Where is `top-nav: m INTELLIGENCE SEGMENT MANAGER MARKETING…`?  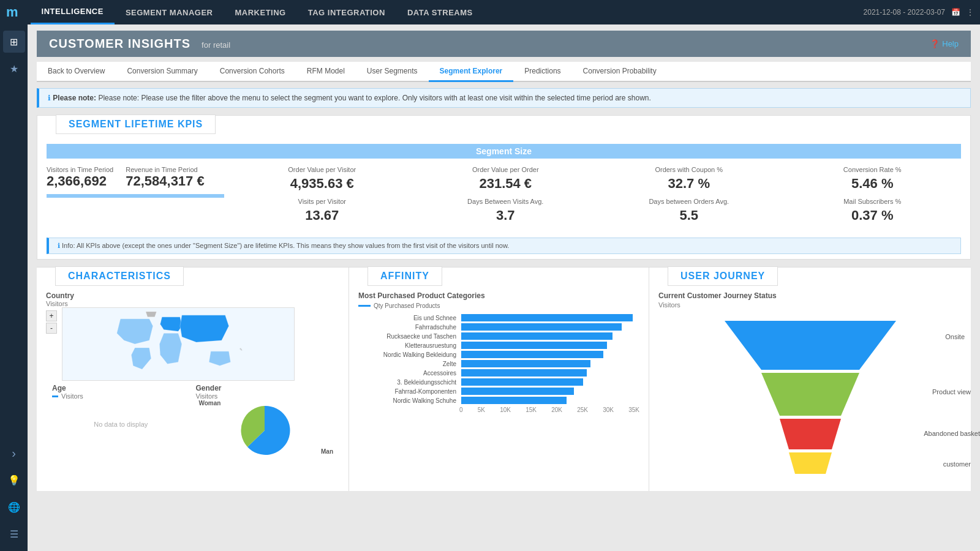 top-nav: m INTELLIGENCE SEGMENT MANAGER MARKETING… is located at coordinates (490, 12).